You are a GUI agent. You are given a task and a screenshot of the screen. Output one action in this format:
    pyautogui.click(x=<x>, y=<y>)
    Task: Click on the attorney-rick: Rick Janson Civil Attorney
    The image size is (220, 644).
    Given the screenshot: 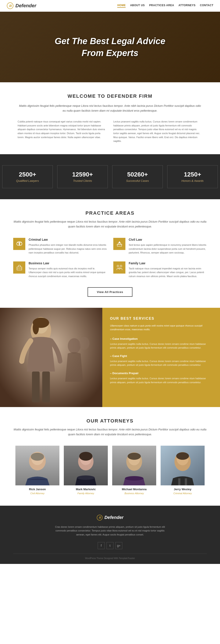 What is the action you would take?
    pyautogui.click(x=37, y=470)
    